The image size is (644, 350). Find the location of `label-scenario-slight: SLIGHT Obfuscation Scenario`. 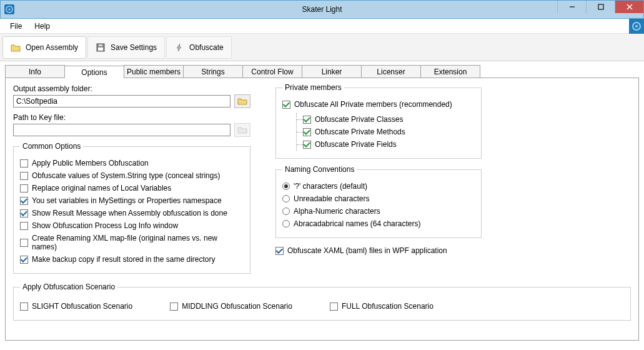

label-scenario-slight: SLIGHT Obfuscation Scenario is located at coordinates (82, 306).